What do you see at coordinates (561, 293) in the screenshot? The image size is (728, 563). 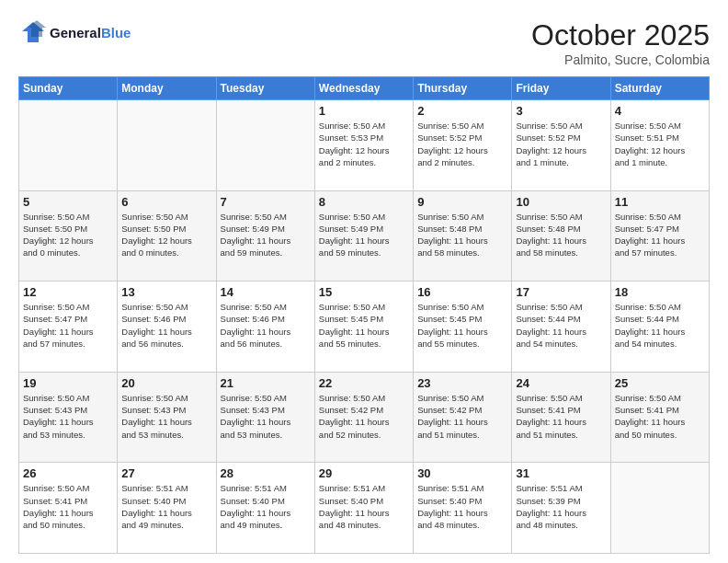 I see `day-number: 17` at bounding box center [561, 293].